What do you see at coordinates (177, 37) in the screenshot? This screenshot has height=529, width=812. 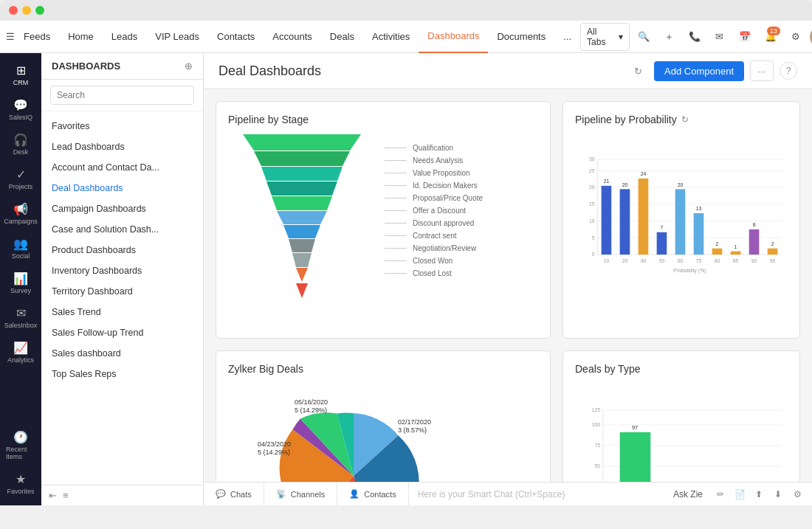 I see `nav-vip-leads: VIP Leads` at bounding box center [177, 37].